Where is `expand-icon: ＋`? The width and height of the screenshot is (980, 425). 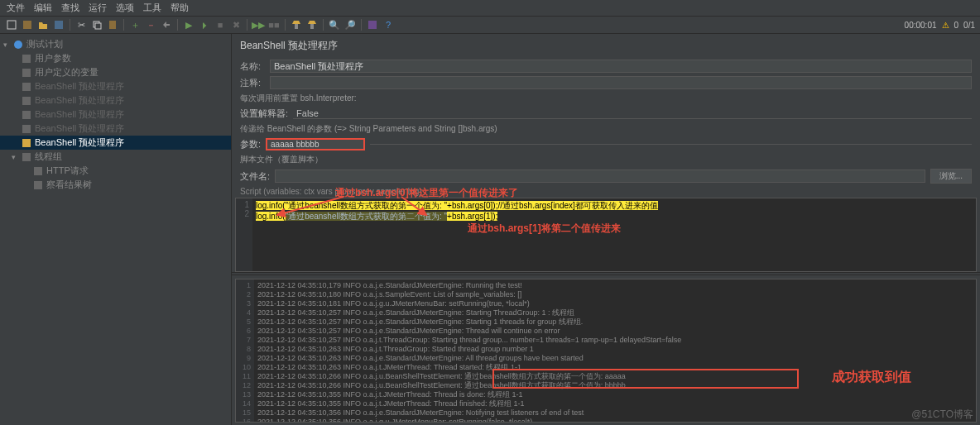
expand-icon: ＋ is located at coordinates (135, 25).